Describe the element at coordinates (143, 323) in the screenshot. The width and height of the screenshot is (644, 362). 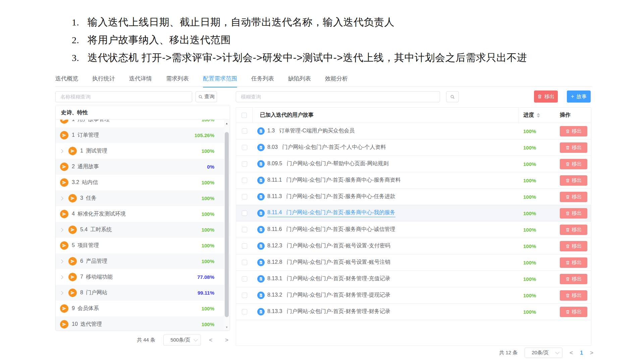
I see `tree-item-10-迭代管理: 10迭代管理100%` at that location.